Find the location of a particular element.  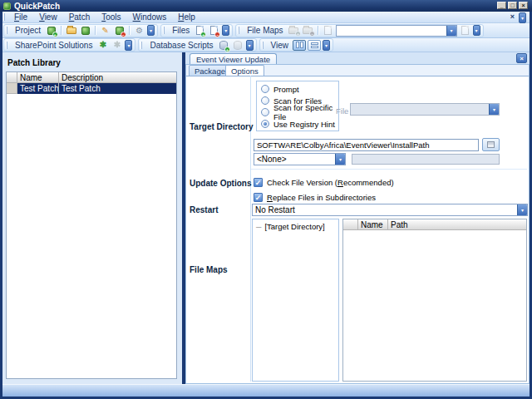

check-file-version-checkbox: ✓ Check File Version (Recommended) is located at coordinates (324, 183).